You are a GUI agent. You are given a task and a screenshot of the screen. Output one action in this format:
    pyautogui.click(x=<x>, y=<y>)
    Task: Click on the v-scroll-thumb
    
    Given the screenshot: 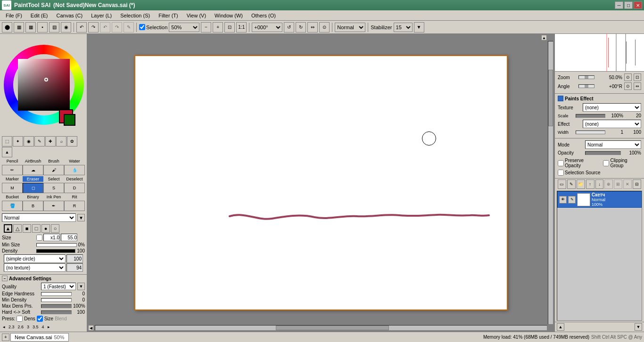 What is the action you would take?
    pyautogui.click(x=551, y=98)
    